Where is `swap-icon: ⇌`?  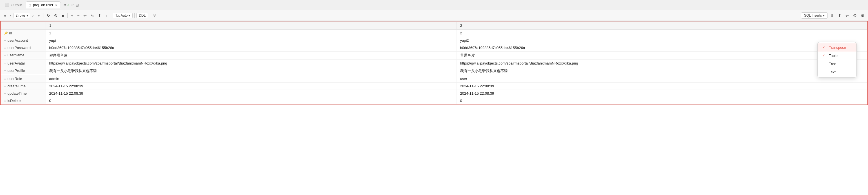
swap-icon: ⇌ is located at coordinates (847, 16).